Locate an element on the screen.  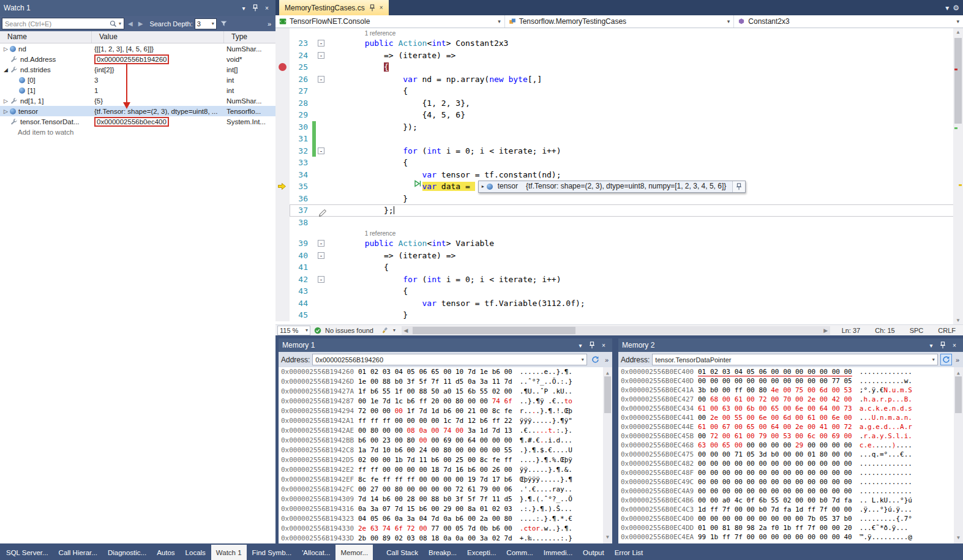
watch-titlebar: Watch 1 ▾ × is located at coordinates (138, 8).